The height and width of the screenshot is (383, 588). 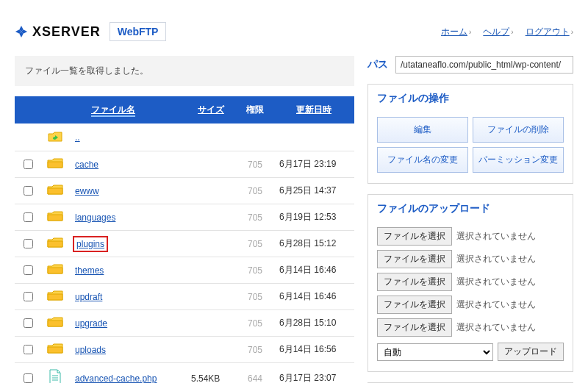 What do you see at coordinates (116, 379) in the screenshot?
I see `file-name-link: advanced-cache.php` at bounding box center [116, 379].